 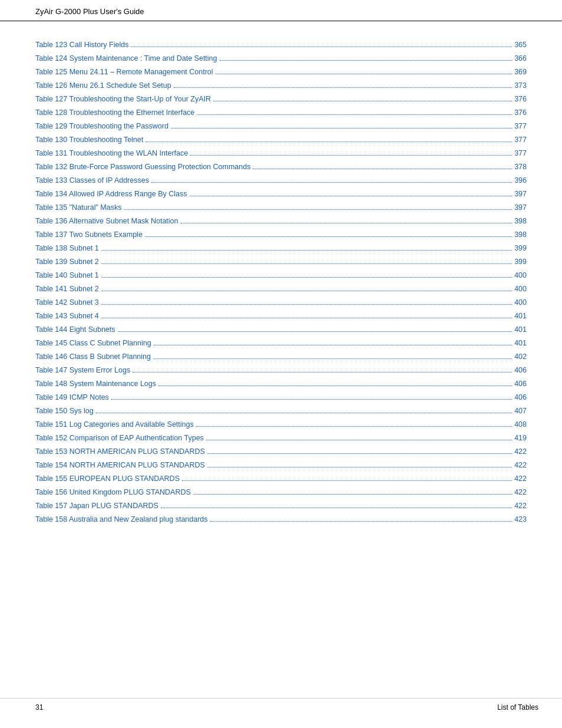 What do you see at coordinates (67, 302) in the screenshot?
I see `toc-link: Table 142 Subnet 3` at bounding box center [67, 302].